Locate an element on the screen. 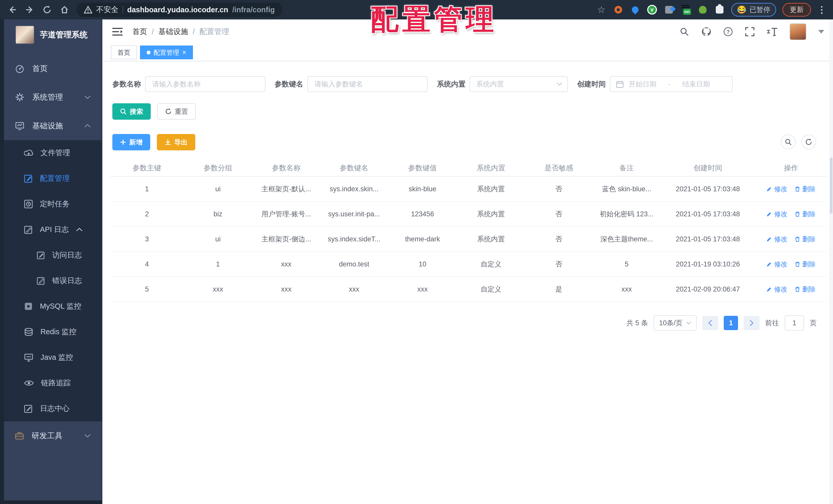 This screenshot has height=504, width=833. sidebar-item-cron-jobs: 定时任务 is located at coordinates (53, 204).